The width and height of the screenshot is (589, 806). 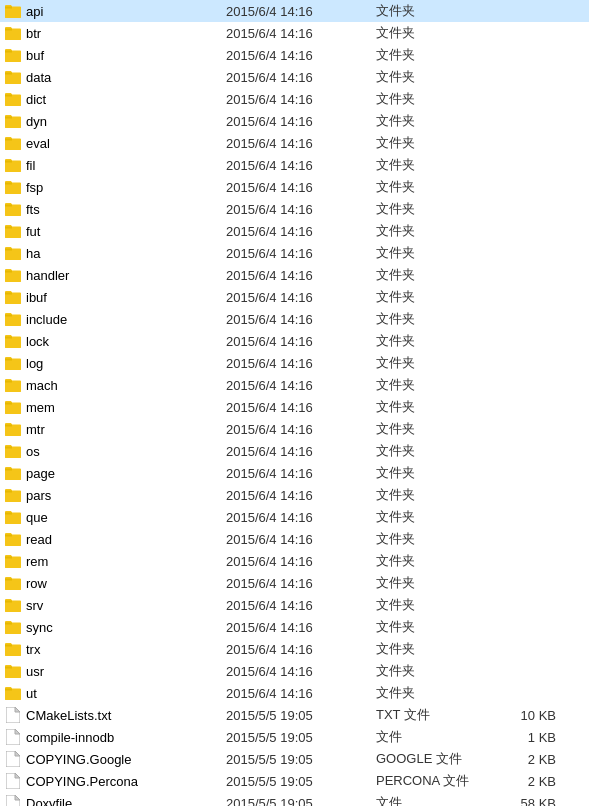 I want to click on file-name: buf, so click(x=126, y=56).